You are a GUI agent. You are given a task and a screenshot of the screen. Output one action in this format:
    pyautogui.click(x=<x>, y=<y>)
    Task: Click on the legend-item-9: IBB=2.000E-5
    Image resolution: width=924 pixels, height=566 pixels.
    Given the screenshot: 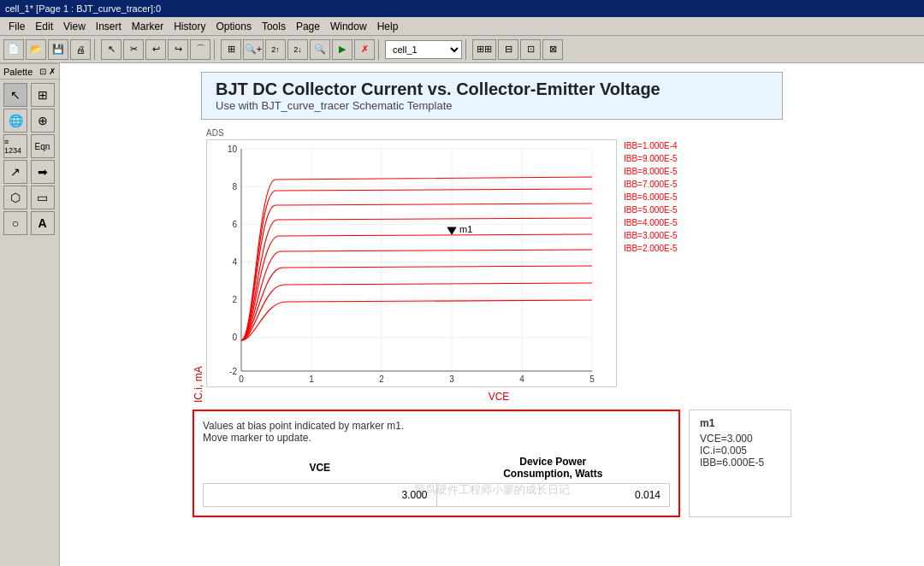 What is the action you would take?
    pyautogui.click(x=650, y=248)
    